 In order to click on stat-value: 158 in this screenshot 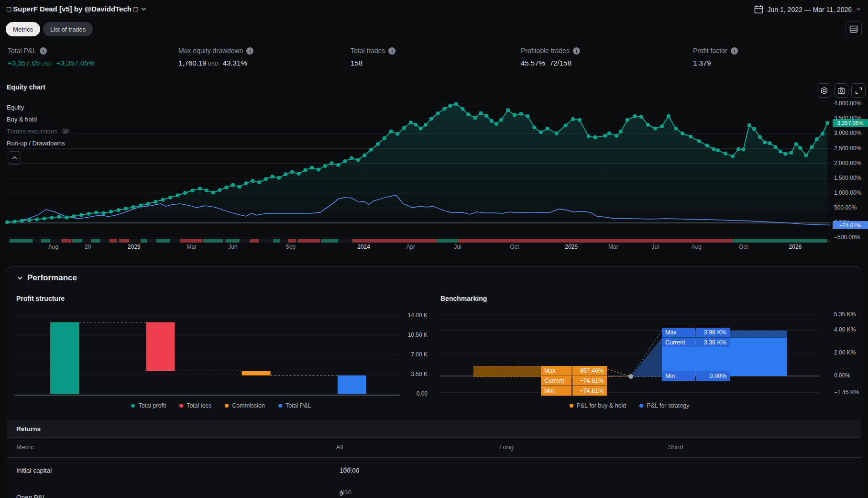, I will do `click(357, 63)`.